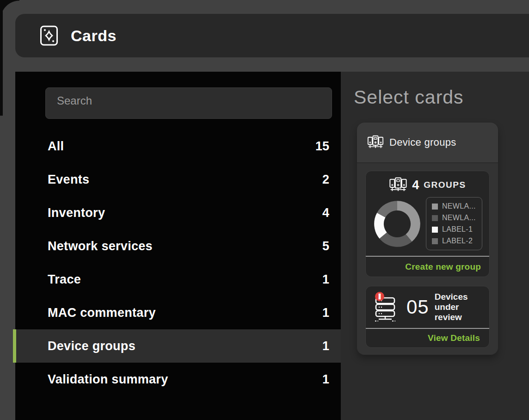  What do you see at coordinates (397, 224) in the screenshot?
I see `groups-donut-chart` at bounding box center [397, 224].